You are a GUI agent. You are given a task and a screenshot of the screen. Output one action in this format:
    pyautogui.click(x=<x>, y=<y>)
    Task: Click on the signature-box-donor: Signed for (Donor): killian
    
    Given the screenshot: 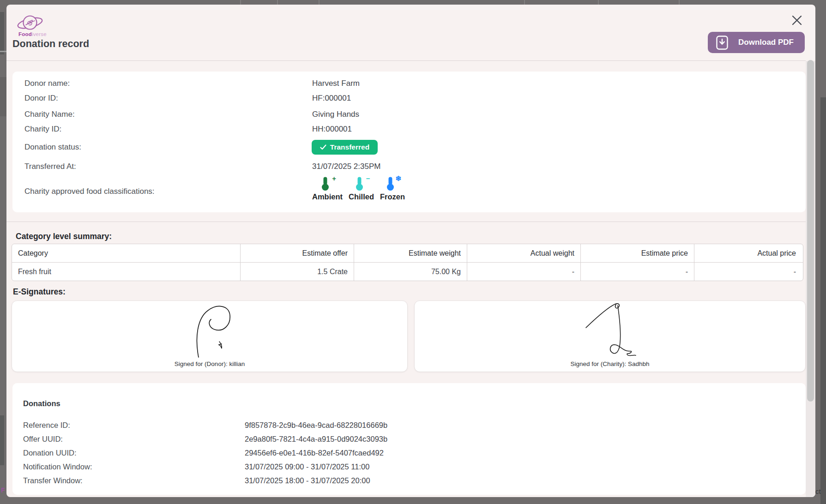 What is the action you would take?
    pyautogui.click(x=210, y=336)
    